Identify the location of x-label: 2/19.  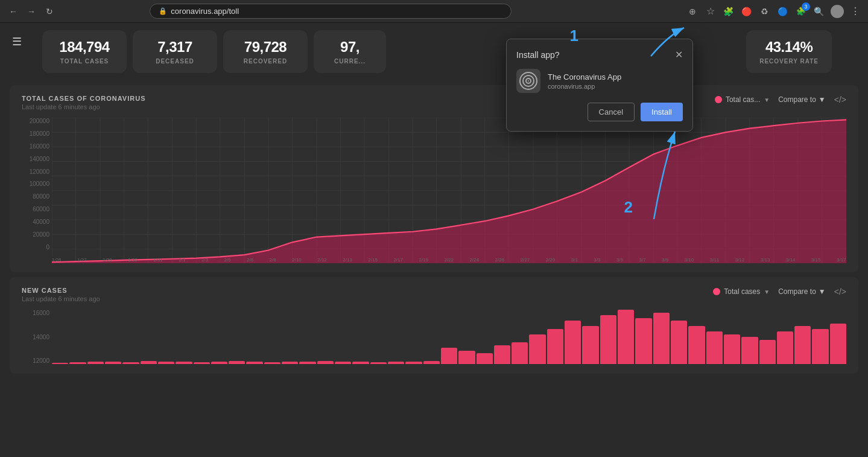
(423, 260).